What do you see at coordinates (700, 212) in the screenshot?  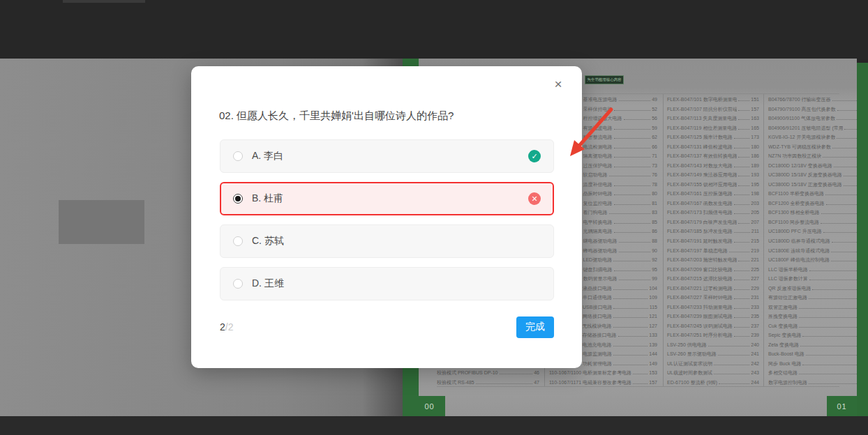 I see `toc-entry-title: FLEX-B047/173 扫频信号电路` at bounding box center [700, 212].